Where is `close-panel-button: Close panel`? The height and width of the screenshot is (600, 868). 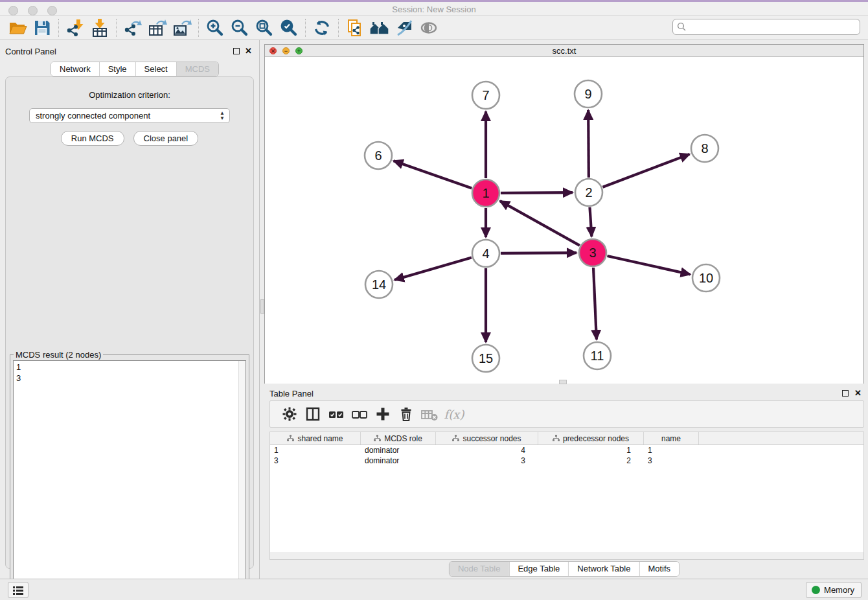
close-panel-button: Close panel is located at coordinates (166, 139).